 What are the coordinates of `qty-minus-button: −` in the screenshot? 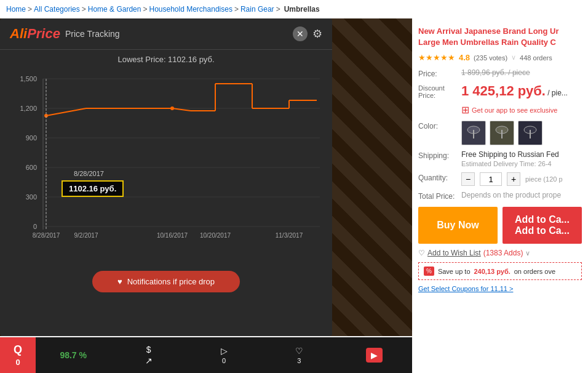 It's located at (468, 179).